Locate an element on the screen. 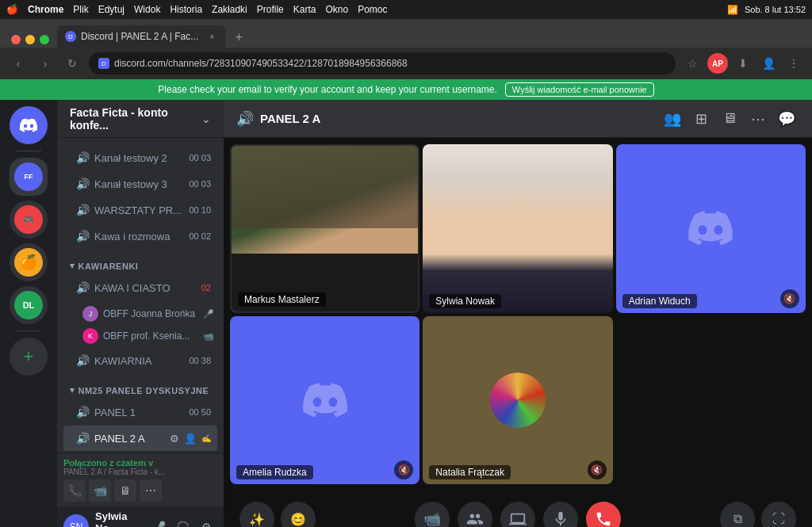  app-name: Chrome is located at coordinates (46, 10).